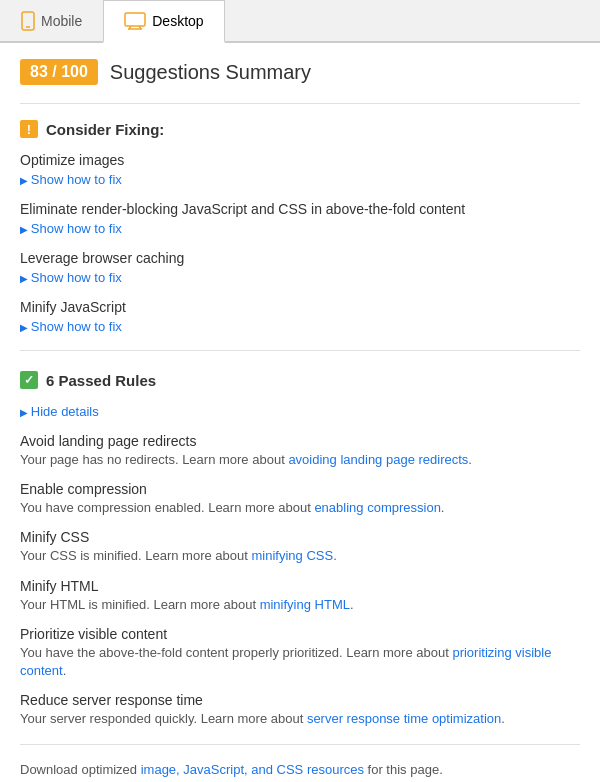 The height and width of the screenshot is (782, 600). I want to click on passed-item-title-3: Minify HTML, so click(300, 586).